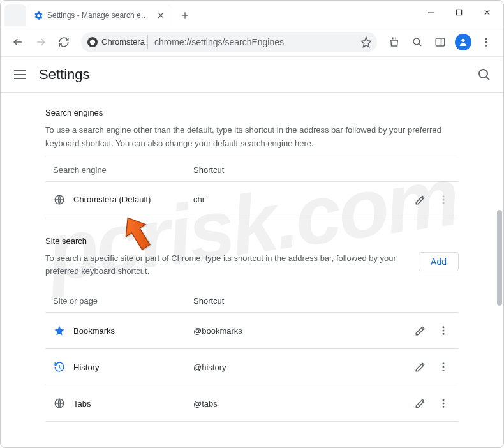 The height and width of the screenshot is (448, 504). I want to click on col-name-header: Search engine, so click(123, 170).